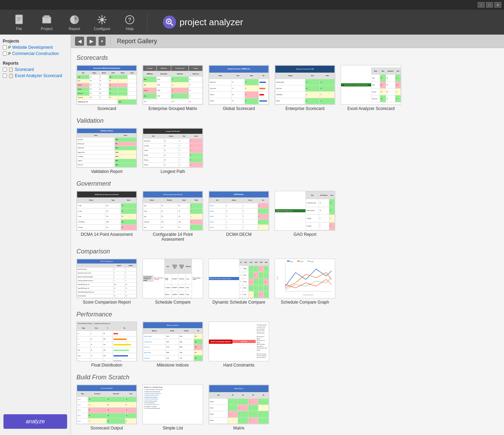 This screenshot has height=435, width=504. What do you see at coordinates (287, 216) in the screenshot?
I see `government-grid: DCMA 14 Point Assessment Results Criteri…` at bounding box center [287, 216].